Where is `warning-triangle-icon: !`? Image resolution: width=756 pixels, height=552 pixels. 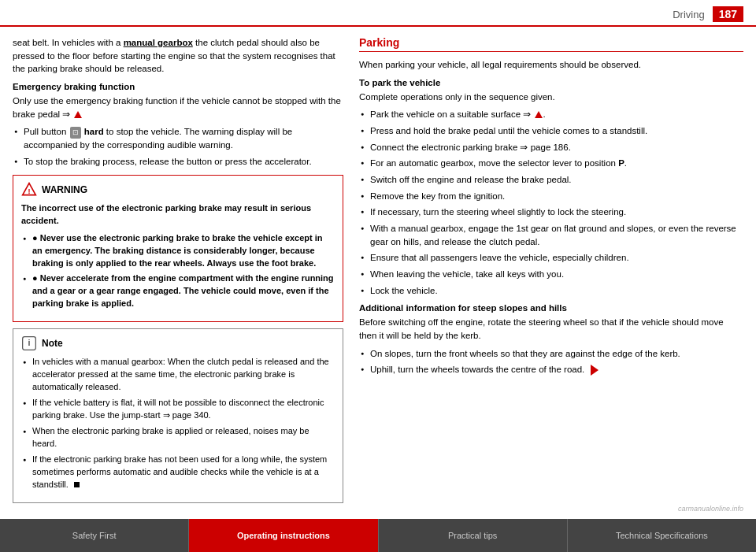 warning-triangle-icon: ! is located at coordinates (29, 190).